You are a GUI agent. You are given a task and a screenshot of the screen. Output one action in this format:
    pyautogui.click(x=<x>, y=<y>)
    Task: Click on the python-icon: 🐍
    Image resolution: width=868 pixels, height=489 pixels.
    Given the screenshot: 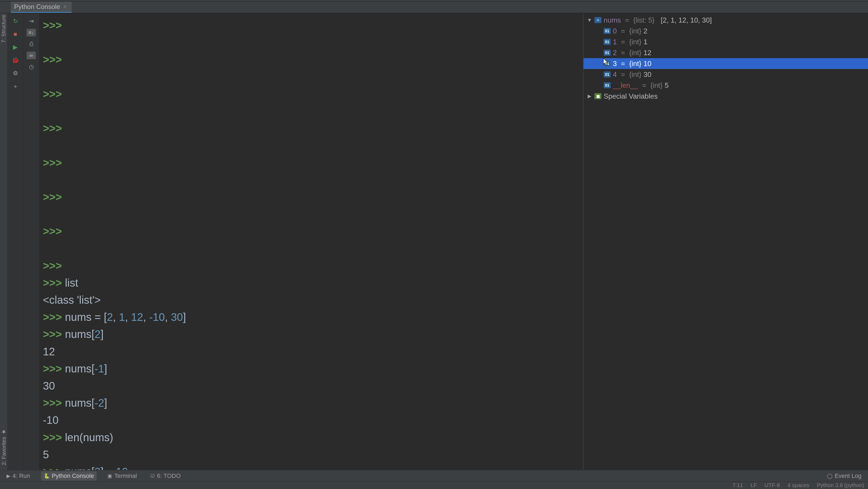 What is the action you would take?
    pyautogui.click(x=46, y=476)
    